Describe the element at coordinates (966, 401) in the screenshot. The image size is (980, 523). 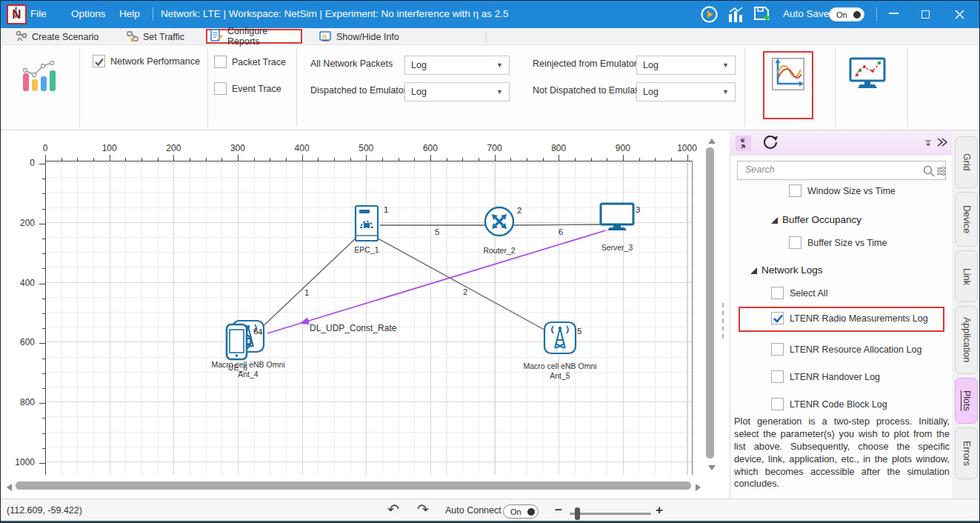
I see `side-tab-plots: Plots` at that location.